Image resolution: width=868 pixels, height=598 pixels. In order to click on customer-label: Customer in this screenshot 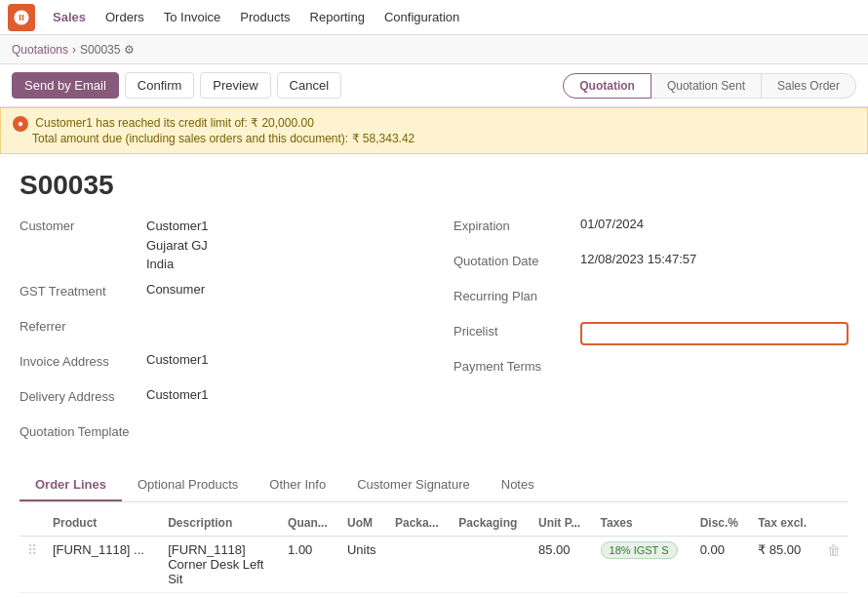, I will do `click(83, 224)`.